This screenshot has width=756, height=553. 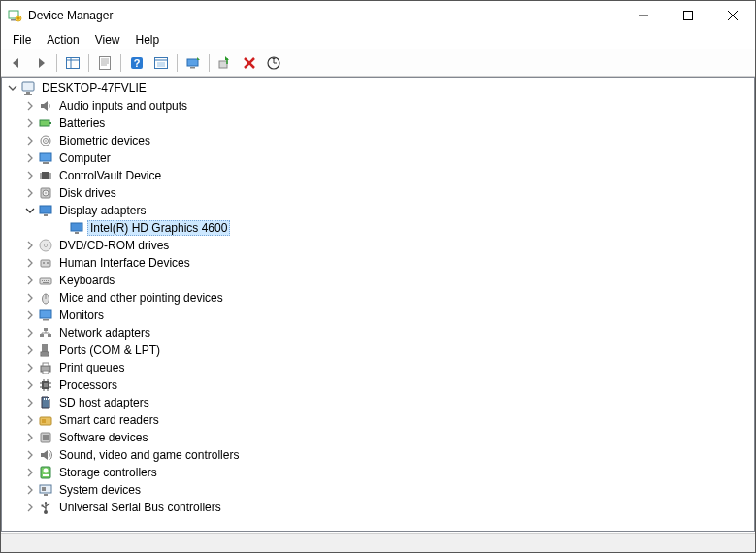 I want to click on help-button: ?, so click(x=137, y=63).